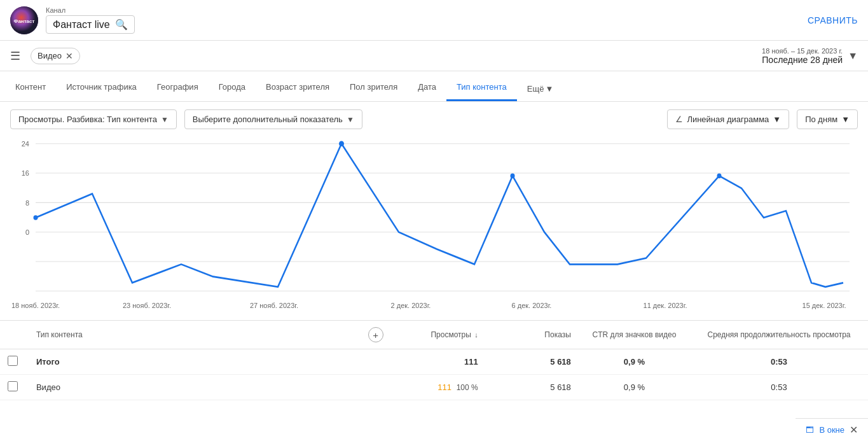 The image size is (868, 441). Describe the element at coordinates (298, 88) in the screenshot. I see `tab-age: Возраст зрителя` at that location.